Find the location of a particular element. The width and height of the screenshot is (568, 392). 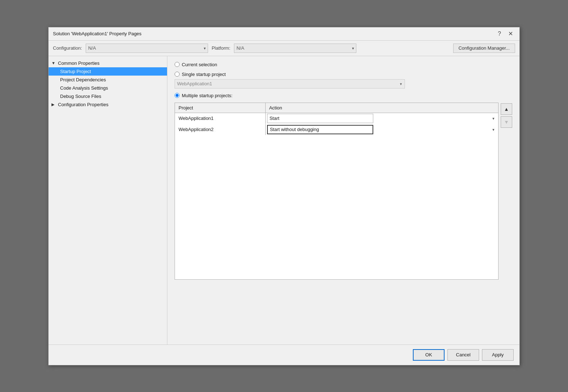

row2-action-select: None Start Start without debugging is located at coordinates (320, 130).